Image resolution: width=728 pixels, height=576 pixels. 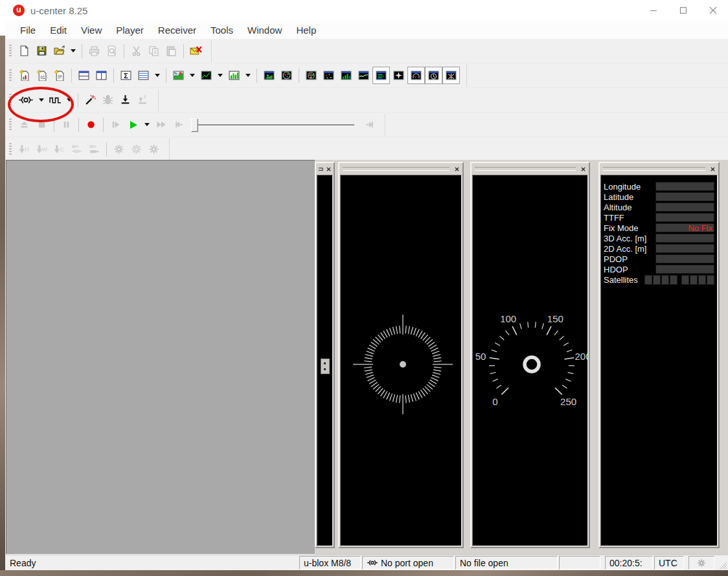 What do you see at coordinates (306, 30) in the screenshot?
I see `menu-help: Help` at bounding box center [306, 30].